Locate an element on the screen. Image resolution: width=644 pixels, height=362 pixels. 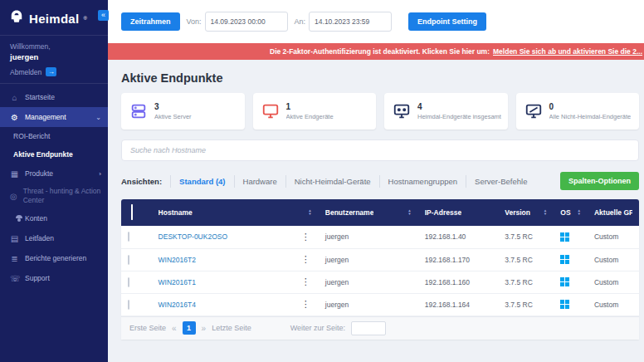
username-text: juergen is located at coordinates (55, 56).